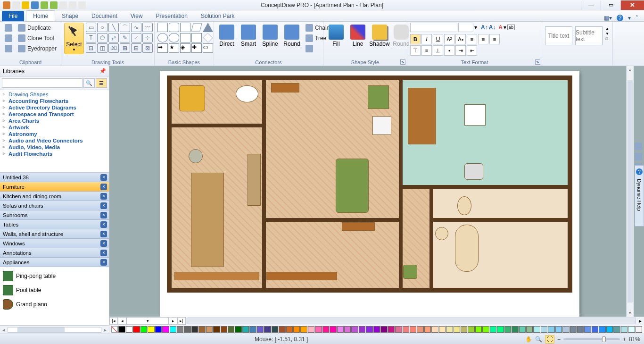 This screenshot has width=644, height=344. Describe the element at coordinates (501, 203) in the screenshot. I see `room-toilet` at that location.